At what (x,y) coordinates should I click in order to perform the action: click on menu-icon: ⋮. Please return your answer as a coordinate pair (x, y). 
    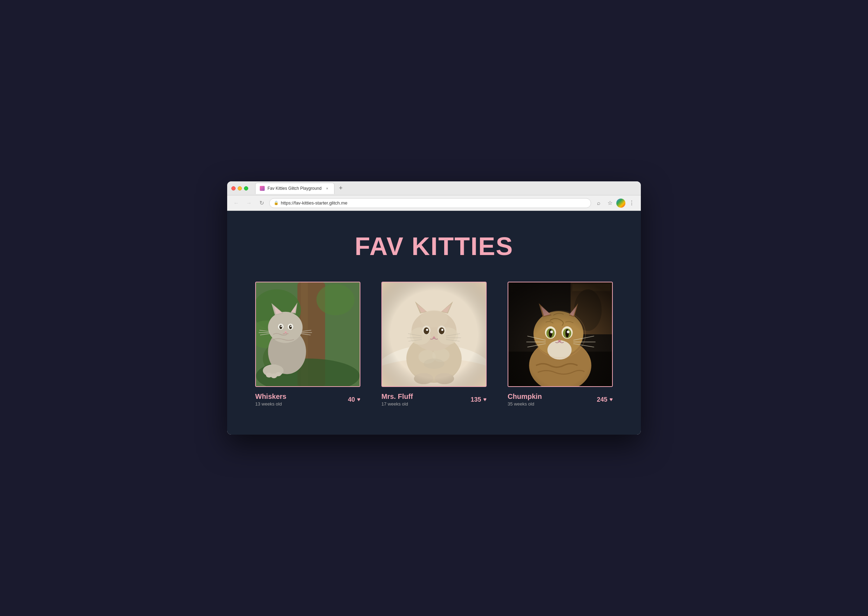
    Looking at the image, I should click on (632, 203).